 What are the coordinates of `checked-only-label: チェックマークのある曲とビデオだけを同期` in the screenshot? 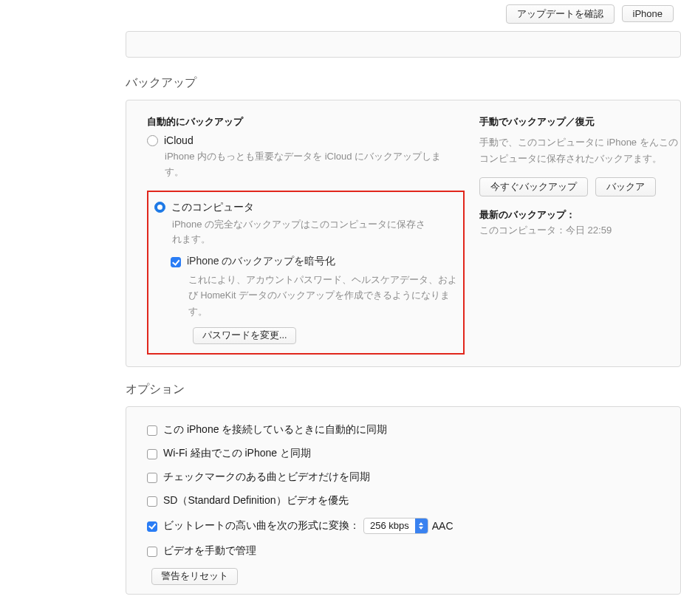 It's located at (267, 477).